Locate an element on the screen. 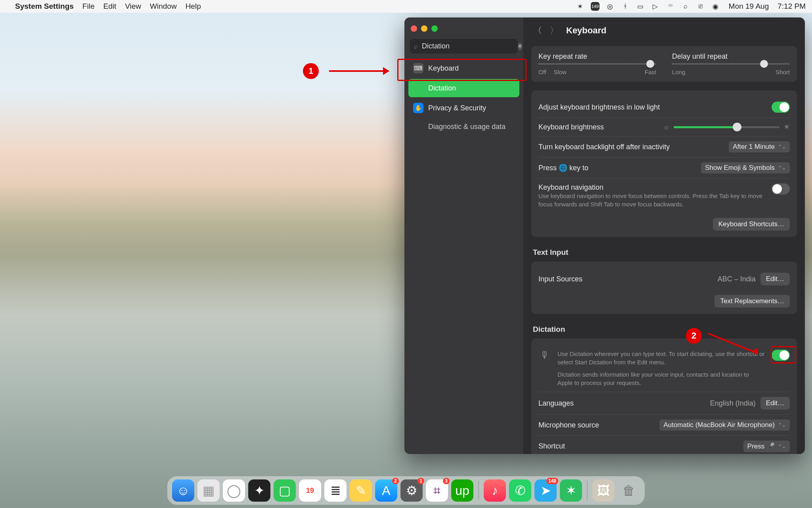 The height and width of the screenshot is (508, 812). slider-max-label: Fast is located at coordinates (650, 72).